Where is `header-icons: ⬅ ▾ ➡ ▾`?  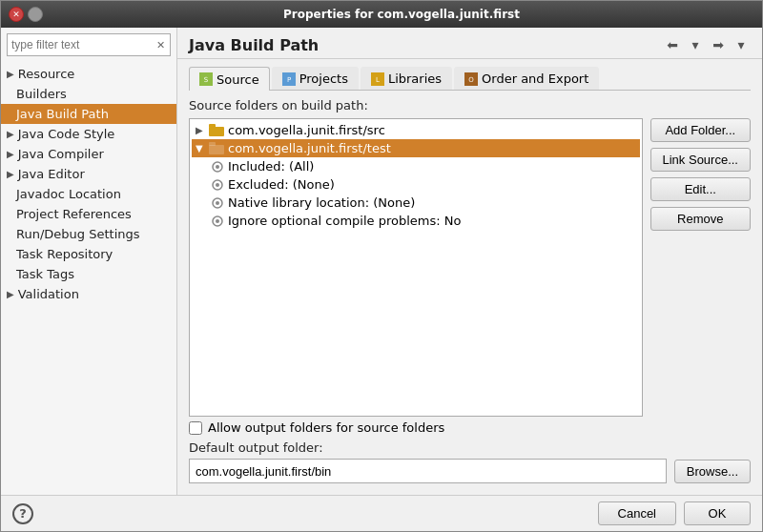 header-icons: ⬅ ▾ ➡ ▾ is located at coordinates (707, 45).